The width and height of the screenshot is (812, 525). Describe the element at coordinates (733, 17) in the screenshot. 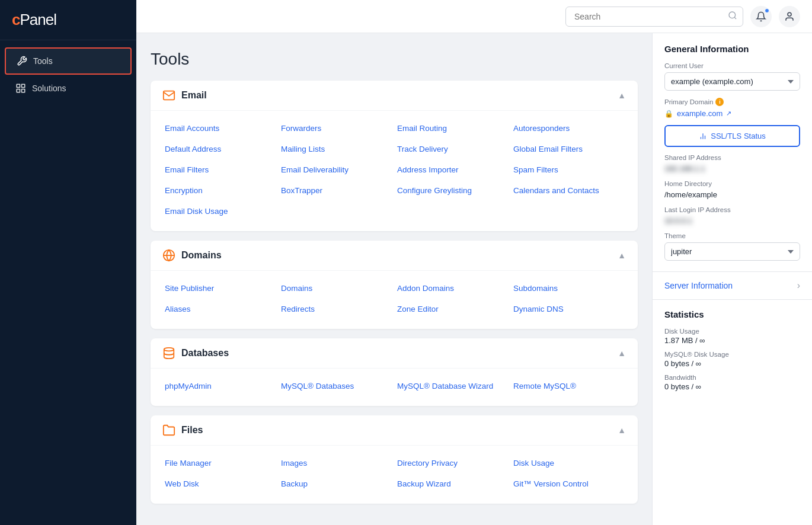

I see `search-icon` at that location.